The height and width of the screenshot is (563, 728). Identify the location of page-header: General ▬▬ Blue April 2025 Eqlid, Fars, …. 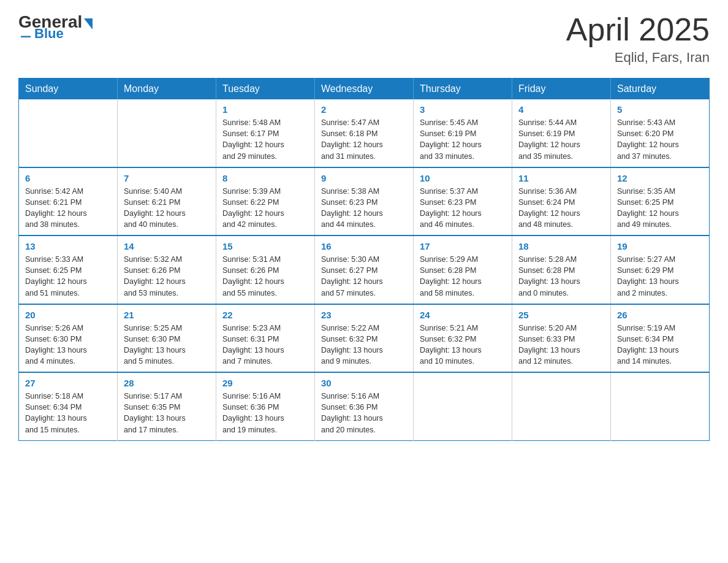
(364, 39).